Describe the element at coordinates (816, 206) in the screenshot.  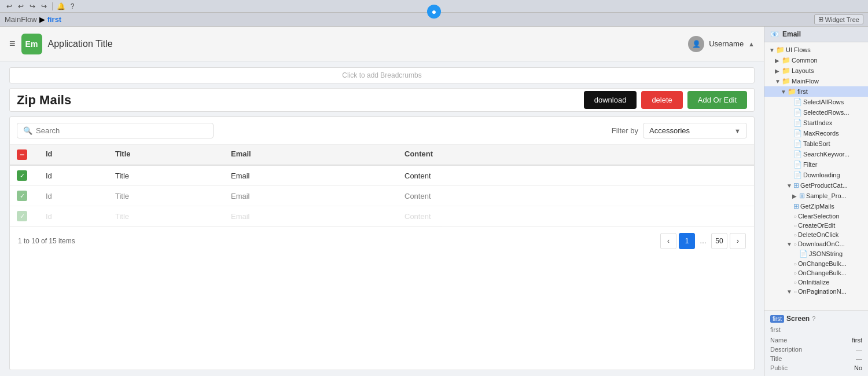
I see `tree-get-zip-mails: ⊞ GetZipMails` at that location.